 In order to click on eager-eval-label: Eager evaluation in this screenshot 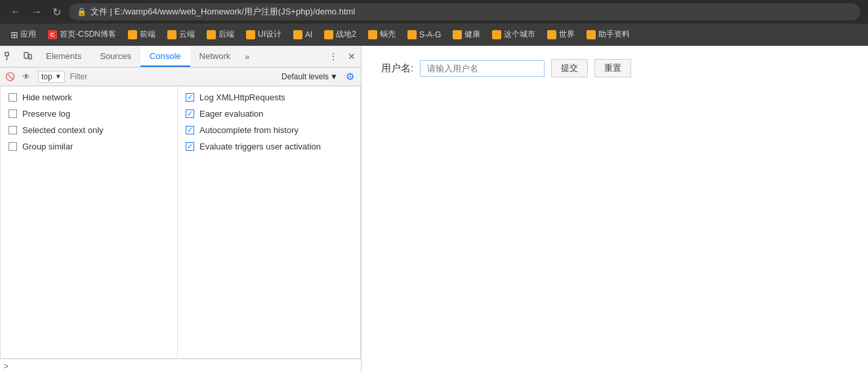, I will do `click(232, 114)`.